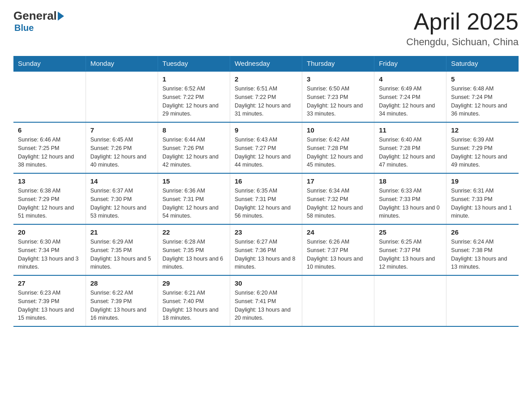  What do you see at coordinates (266, 97) in the screenshot?
I see `calendar-cell: 2Sunrise: 6:51 AMSunset: 7:22 PMDaylight…` at bounding box center [266, 97].